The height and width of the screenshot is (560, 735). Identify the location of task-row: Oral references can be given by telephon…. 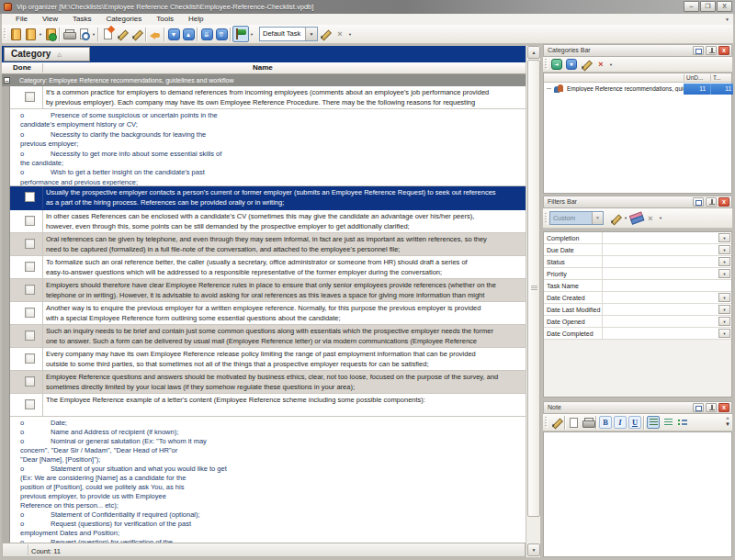
(268, 244).